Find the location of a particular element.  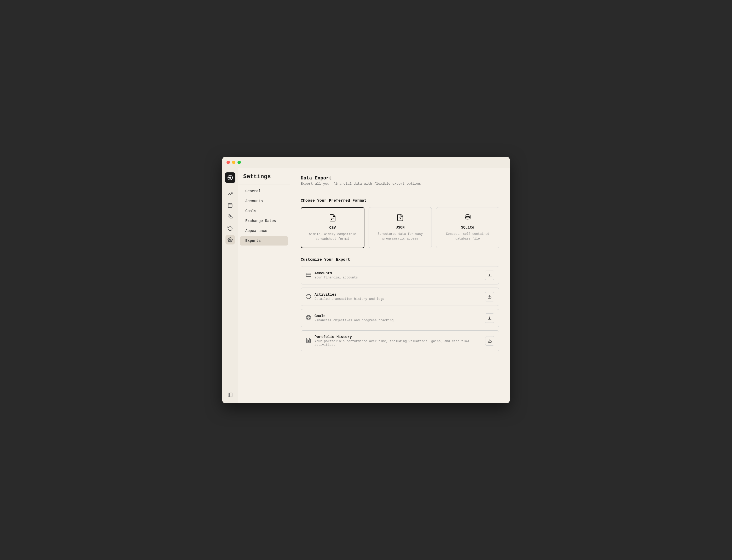

export-item-portfolio-left: Portfolio History Your portfolio's perfo… is located at coordinates (395, 341).